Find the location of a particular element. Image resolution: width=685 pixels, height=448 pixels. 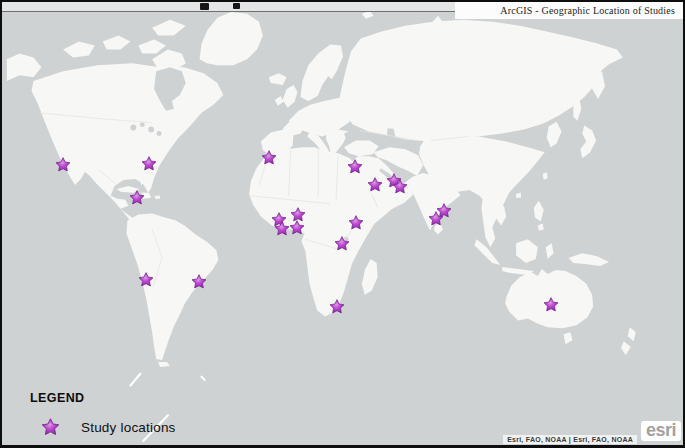

study-location-marker-eastern-mediterranean is located at coordinates (355, 167).